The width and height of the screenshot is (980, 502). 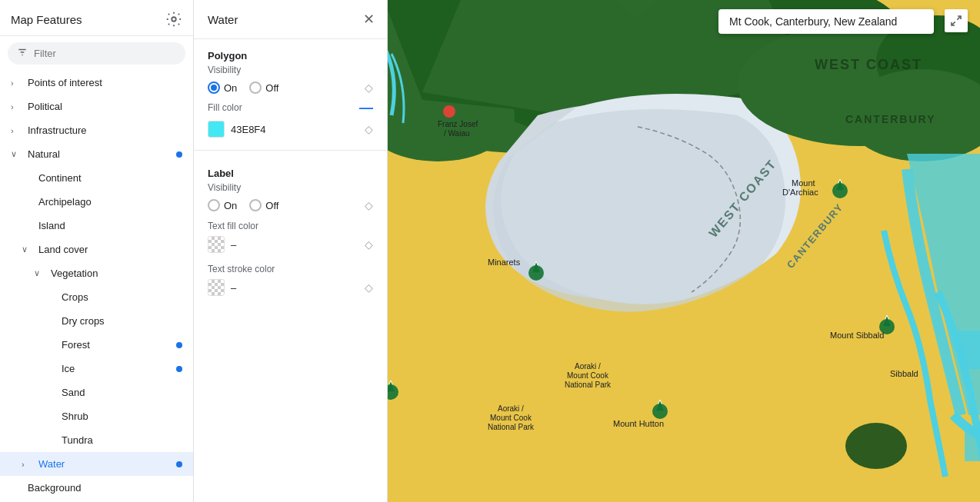 I want to click on nav-item-infrastructure: ›Infrastructure, so click(x=97, y=131).